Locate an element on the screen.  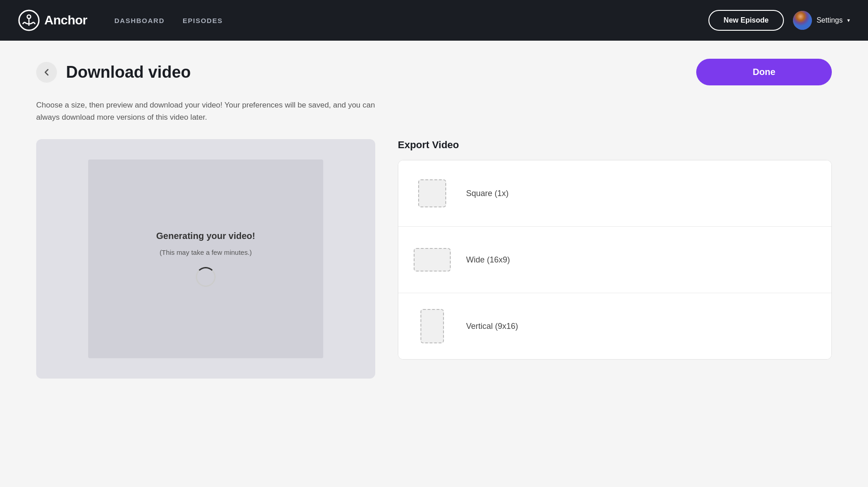
nav-item-dashboard: DASHBOARD is located at coordinates (139, 21).